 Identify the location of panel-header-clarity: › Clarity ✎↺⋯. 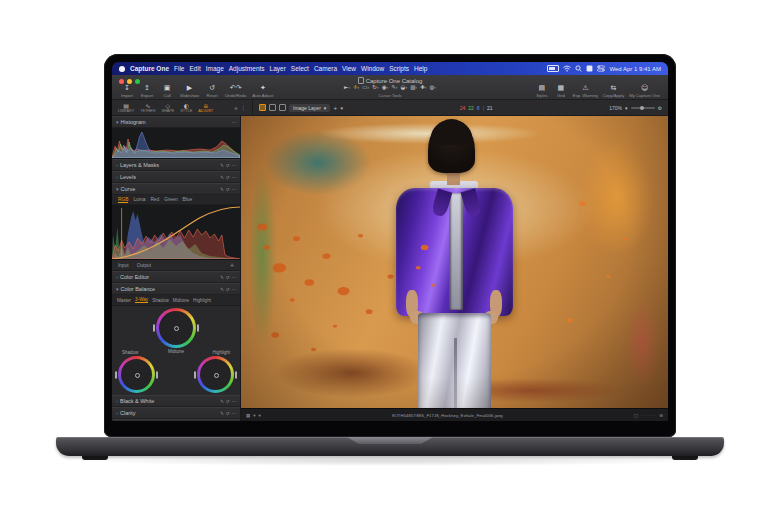
(176, 413).